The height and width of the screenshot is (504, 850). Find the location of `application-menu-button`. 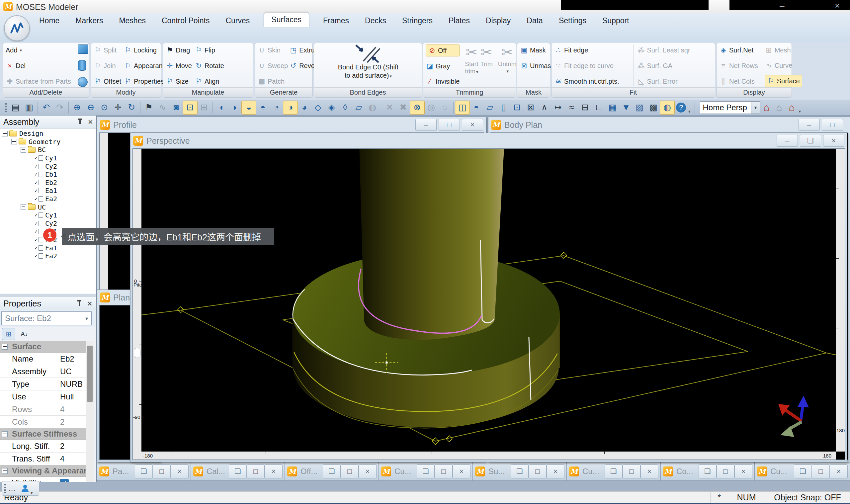

application-menu-button is located at coordinates (17, 28).